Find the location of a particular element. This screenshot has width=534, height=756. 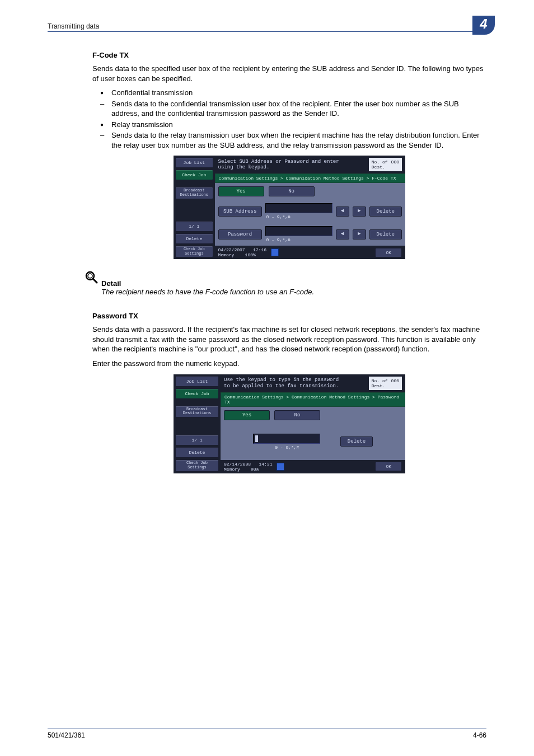

section-paragraph: Sends data with a password. If the recip… is located at coordinates (289, 339).